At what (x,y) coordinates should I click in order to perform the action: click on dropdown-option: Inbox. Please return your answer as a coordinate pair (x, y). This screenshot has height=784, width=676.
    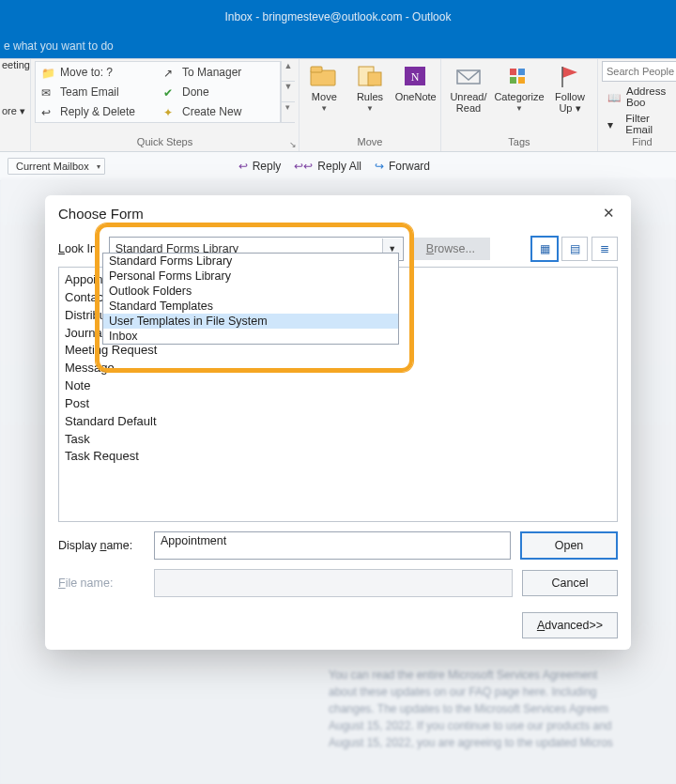
    Looking at the image, I should click on (251, 336).